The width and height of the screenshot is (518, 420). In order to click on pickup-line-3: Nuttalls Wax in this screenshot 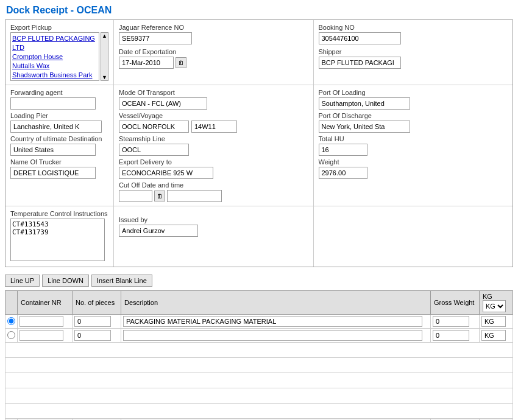, I will do `click(55, 66)`.